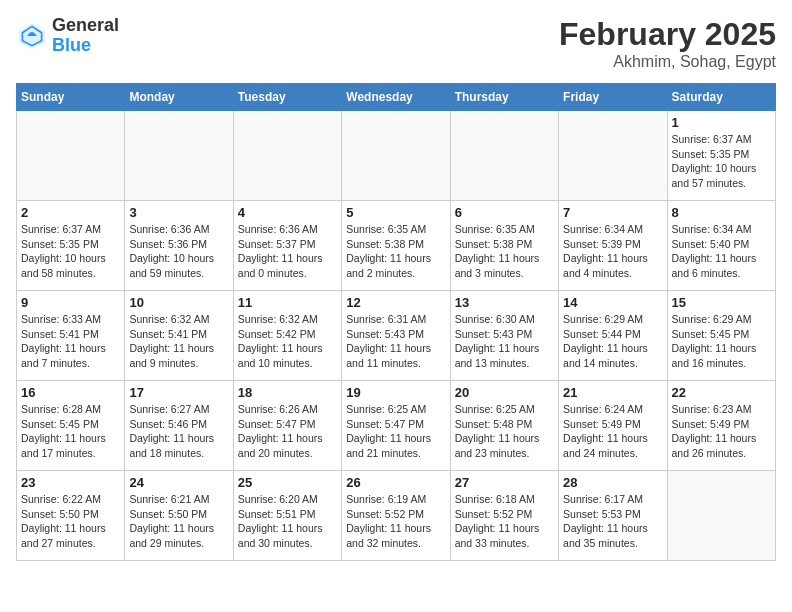 Image resolution: width=792 pixels, height=612 pixels. I want to click on day-number: 1, so click(722, 122).